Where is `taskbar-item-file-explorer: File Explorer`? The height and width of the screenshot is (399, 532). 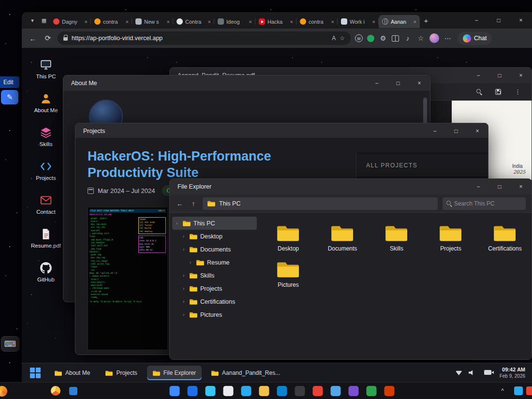
taskbar-item-file-explorer: File Explorer is located at coordinates (174, 373).